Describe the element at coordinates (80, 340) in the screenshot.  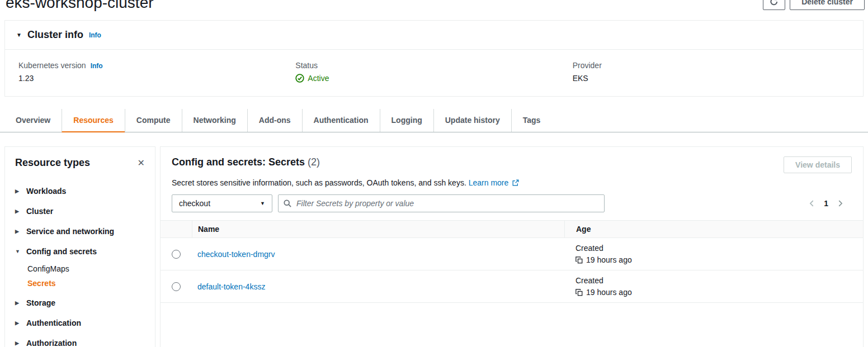
I see `sidebar-item-authorization: ▶ Authorization` at that location.